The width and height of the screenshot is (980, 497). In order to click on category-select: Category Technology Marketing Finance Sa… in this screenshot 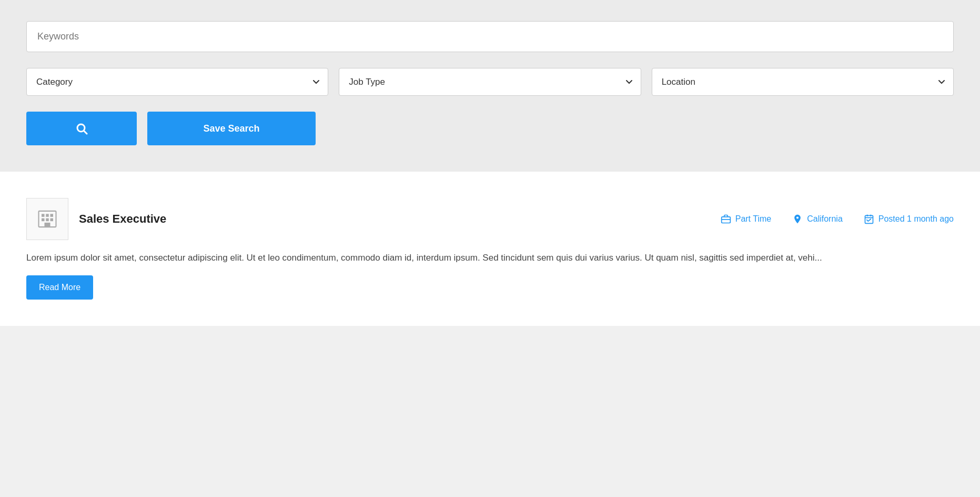, I will do `click(177, 82)`.